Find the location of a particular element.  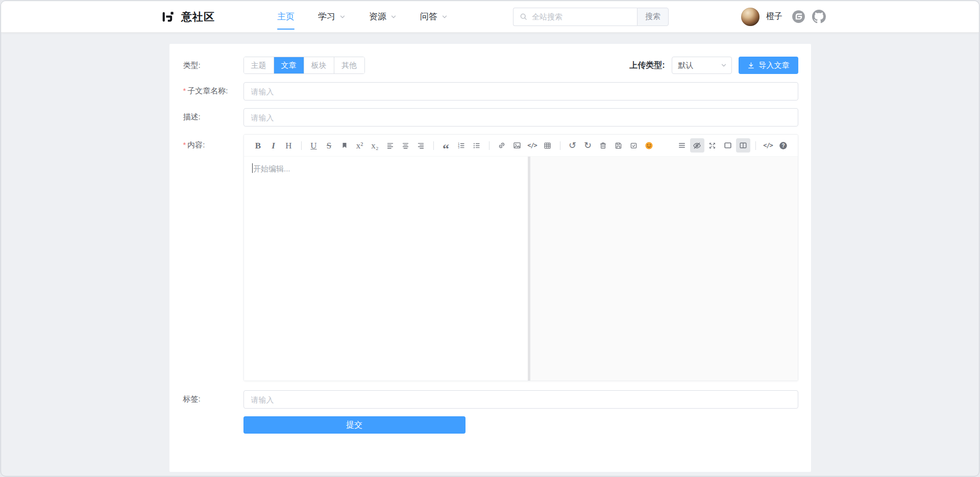

brand-title: 意社区 is located at coordinates (198, 17).